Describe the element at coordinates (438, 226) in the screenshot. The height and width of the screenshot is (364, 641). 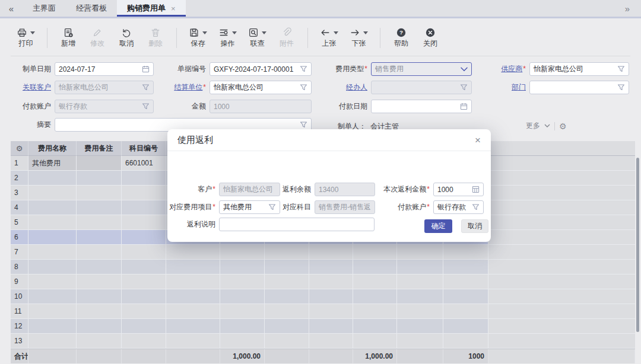
I see `confirm-button: 确定` at that location.